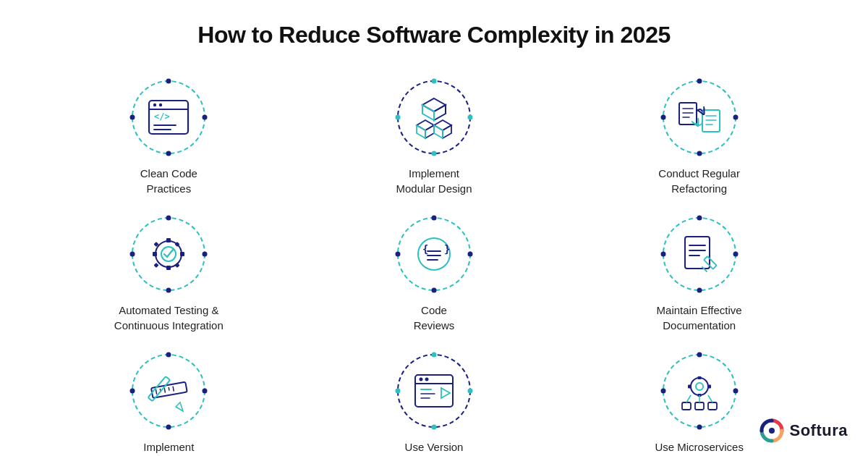 The image size is (868, 456). Describe the element at coordinates (169, 272) in the screenshot. I see `card-automated-testing: Automated Testing &Continuous Integratio…` at that location.